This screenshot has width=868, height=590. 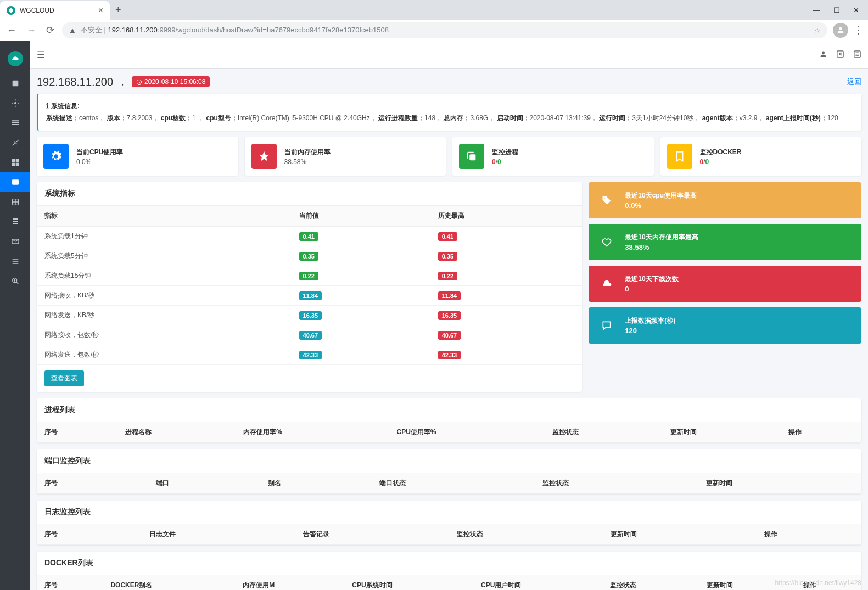 I want to click on process-section: 进程列表序号进程名称内存使用率%CPU使用率%监控状态更新时间操作, so click(x=449, y=420).